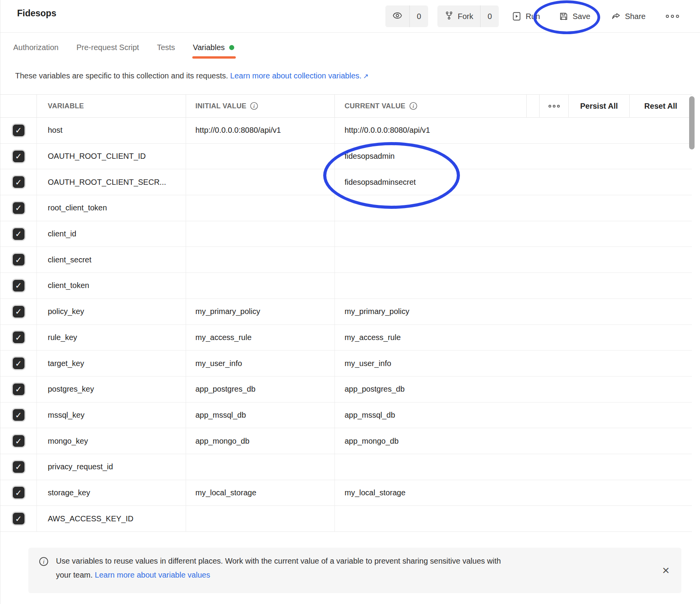 The image size is (700, 604). What do you see at coordinates (514, 182) in the screenshot?
I see `current-value-cell: fidesopsadminsecret` at bounding box center [514, 182].